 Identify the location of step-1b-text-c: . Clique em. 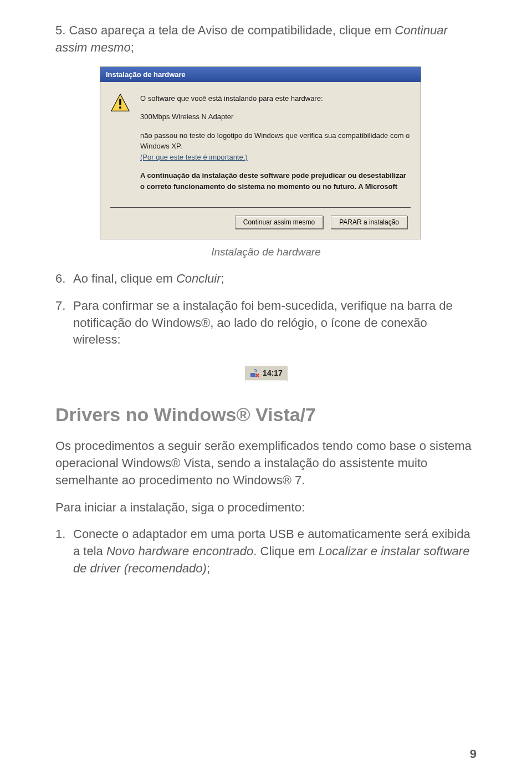
(286, 551).